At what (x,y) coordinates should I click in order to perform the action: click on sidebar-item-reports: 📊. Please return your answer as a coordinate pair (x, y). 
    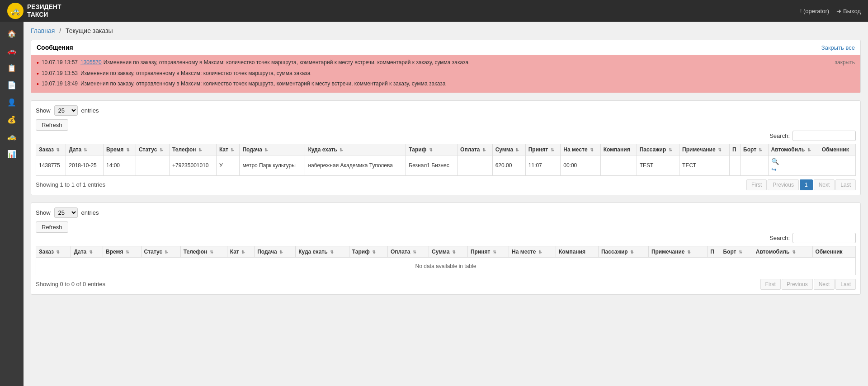
    Looking at the image, I should click on (12, 154).